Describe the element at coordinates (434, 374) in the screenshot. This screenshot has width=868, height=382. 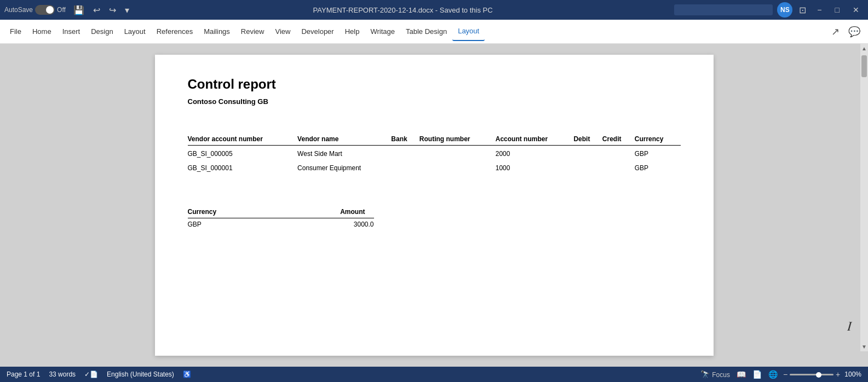
I see `status-bar: Page 1 of 1 33 words ✓📄 English (United …` at that location.